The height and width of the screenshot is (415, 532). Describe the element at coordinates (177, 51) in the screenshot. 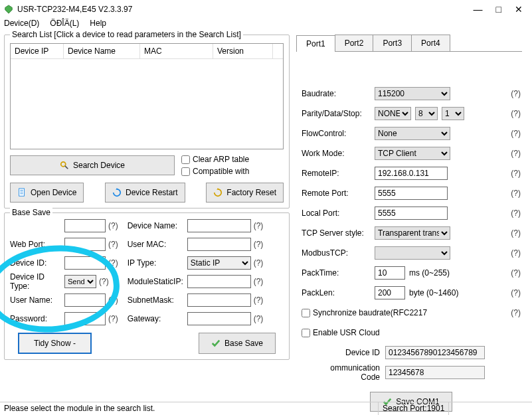

I see `col-mac: MAC` at that location.